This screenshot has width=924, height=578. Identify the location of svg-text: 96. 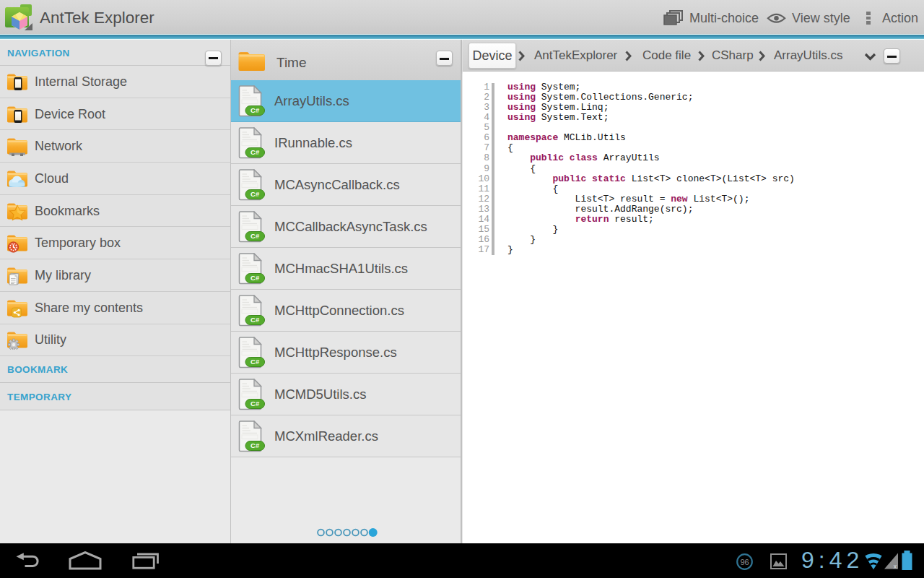
(744, 562).